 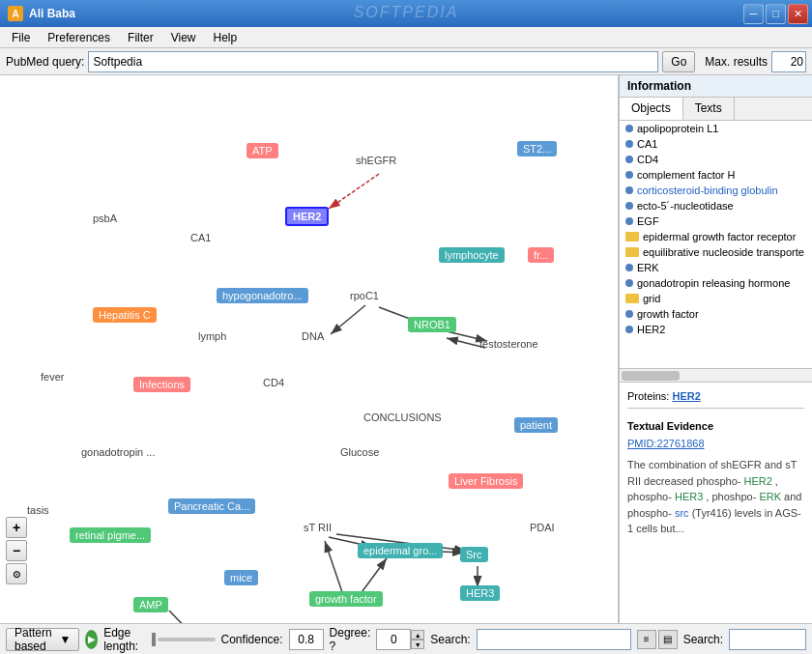 I want to click on node-fr: fr..., so click(x=541, y=255).